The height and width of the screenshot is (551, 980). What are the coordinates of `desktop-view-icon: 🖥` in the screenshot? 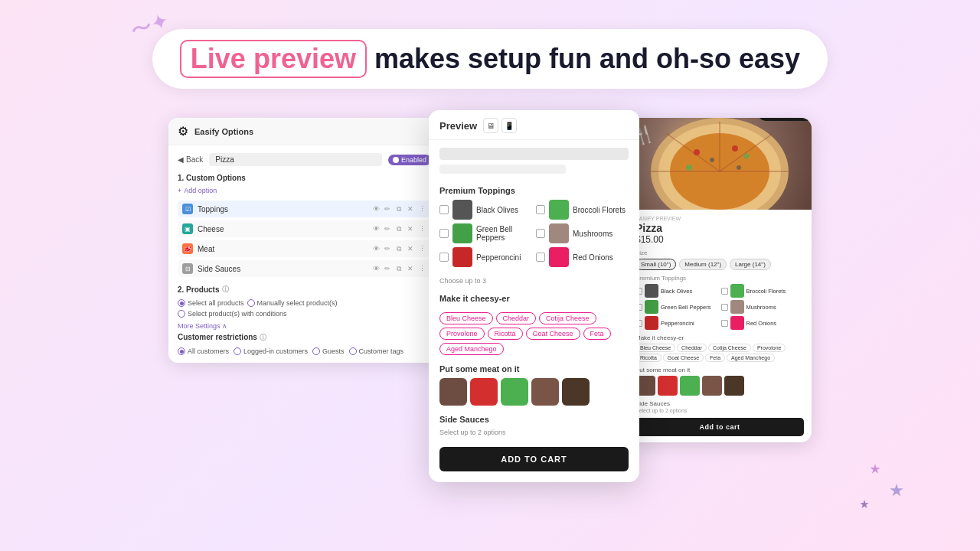 It's located at (491, 126).